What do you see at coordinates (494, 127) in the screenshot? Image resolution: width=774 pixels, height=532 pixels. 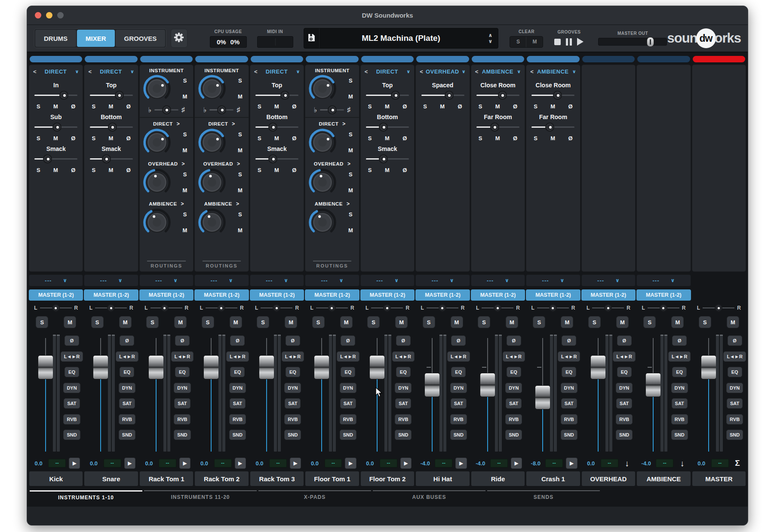 I see `ride-far-room-slider-handle` at bounding box center [494, 127].